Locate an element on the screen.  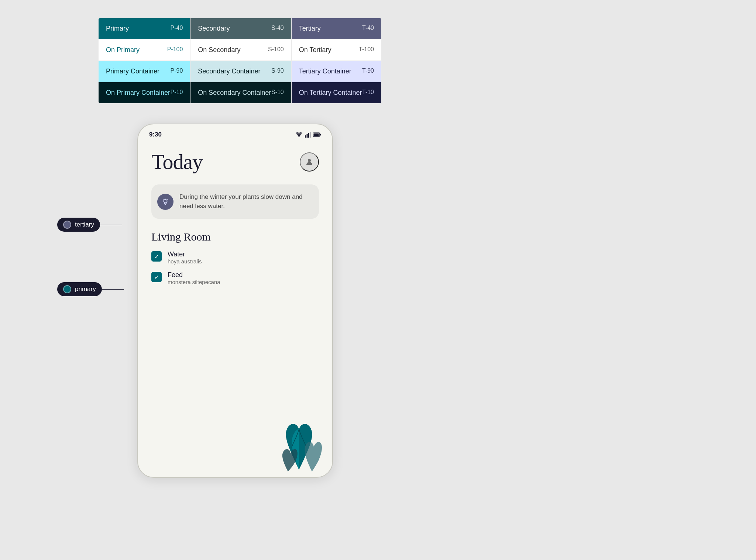
task-item: ✓ Feed monstera siltepecana is located at coordinates (235, 278).